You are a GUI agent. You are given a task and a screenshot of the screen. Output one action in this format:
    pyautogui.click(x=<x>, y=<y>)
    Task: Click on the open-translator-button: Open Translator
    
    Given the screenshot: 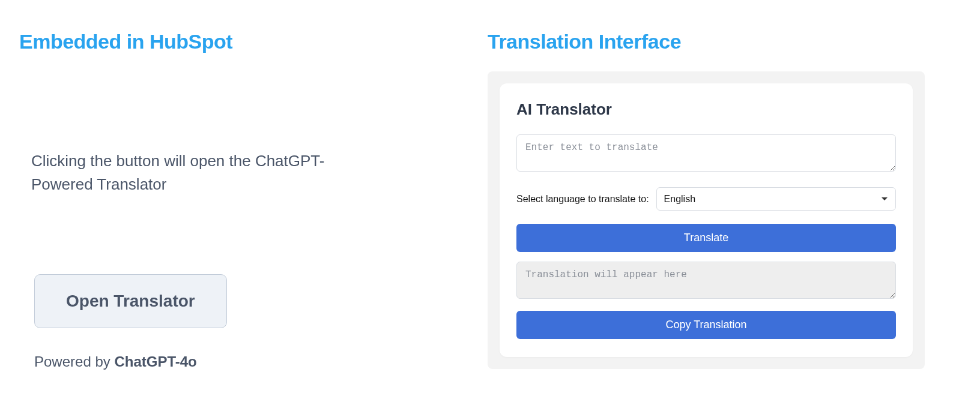 What is the action you would take?
    pyautogui.click(x=131, y=301)
    